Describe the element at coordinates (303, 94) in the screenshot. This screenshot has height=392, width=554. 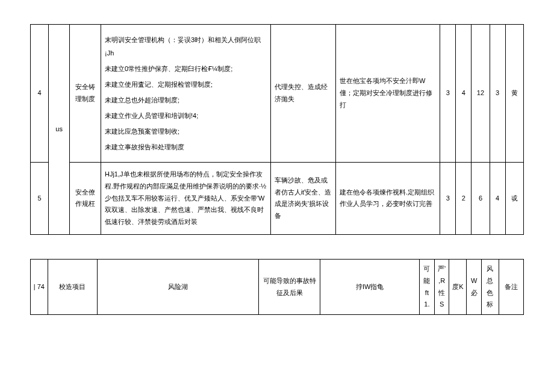
I see `cell-consequence: 代理失控、造成经济拋失` at that location.